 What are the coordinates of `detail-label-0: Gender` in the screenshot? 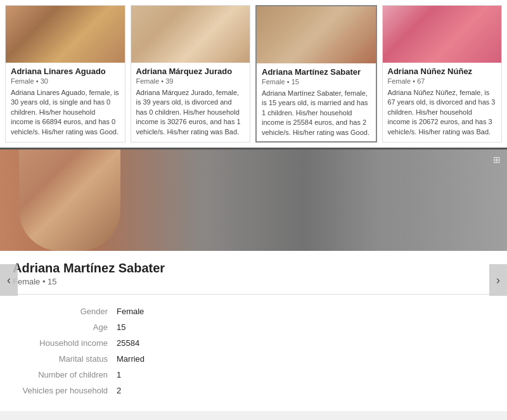 It's located at (63, 312).